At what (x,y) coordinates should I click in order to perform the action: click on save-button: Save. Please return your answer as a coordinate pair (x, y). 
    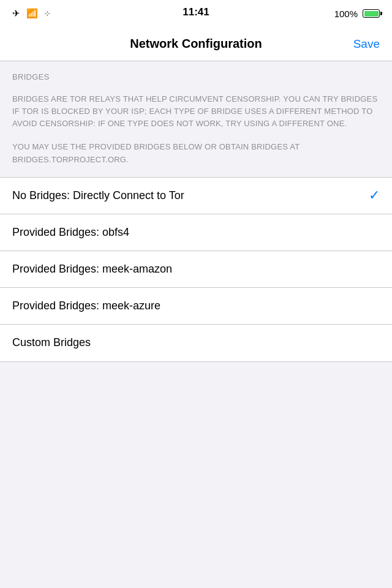
    Looking at the image, I should click on (366, 44).